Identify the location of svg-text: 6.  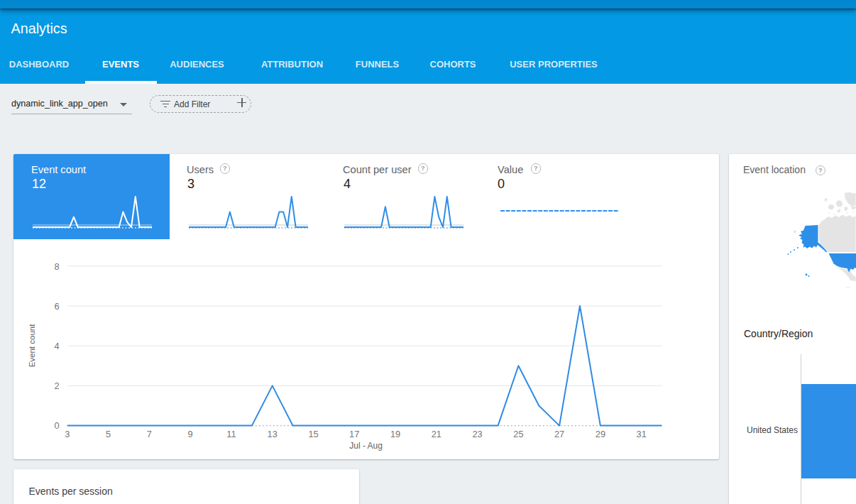
(57, 307).